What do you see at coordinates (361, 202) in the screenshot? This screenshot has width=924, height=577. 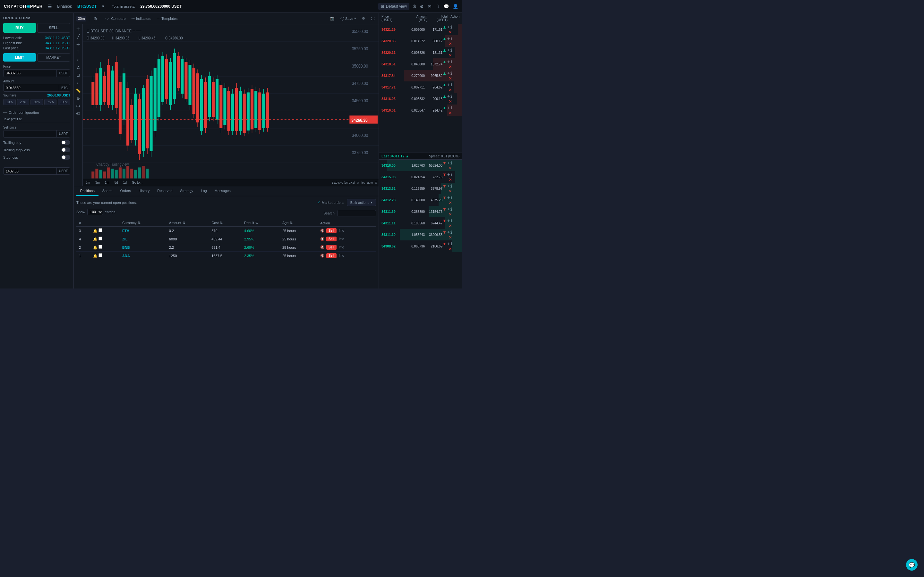 I see `bulk-actions-button: Bulk actions ▾` at bounding box center [361, 202].